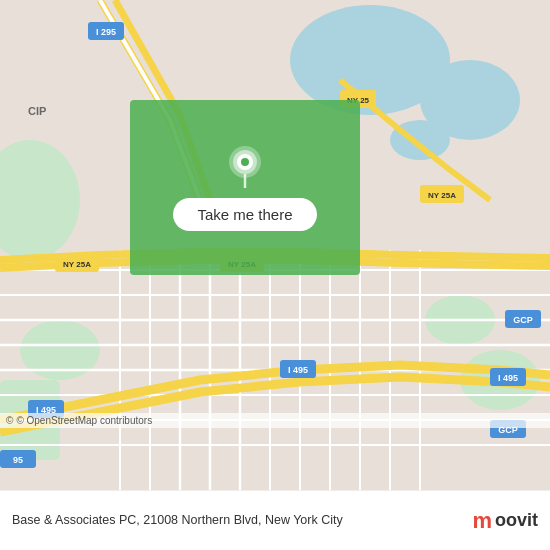 The height and width of the screenshot is (550, 550). Describe the element at coordinates (505, 521) in the screenshot. I see `moovit-logo: m oovit` at that location.